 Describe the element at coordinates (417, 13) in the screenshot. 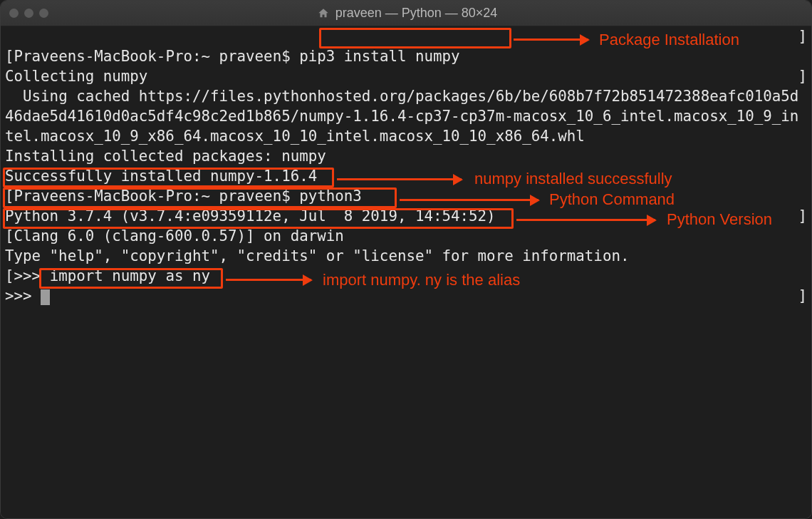

I see `title-text: praveen — Python — 80×24` at that location.